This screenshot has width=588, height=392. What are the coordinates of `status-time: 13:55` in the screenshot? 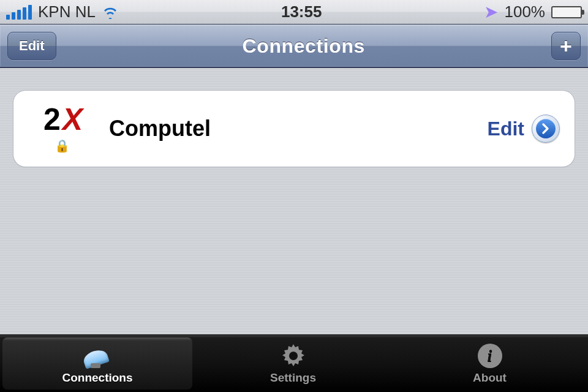 It's located at (301, 12).